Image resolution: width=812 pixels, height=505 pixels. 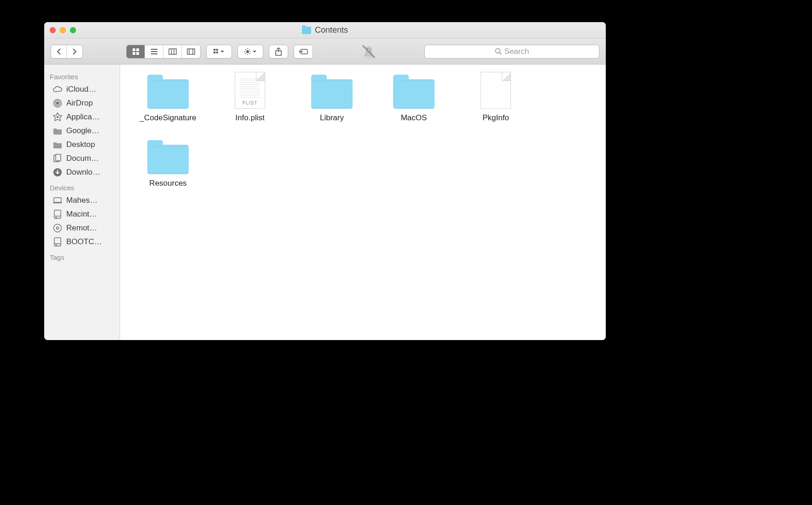 What do you see at coordinates (136, 52) in the screenshot?
I see `view-icon-button` at bounding box center [136, 52].